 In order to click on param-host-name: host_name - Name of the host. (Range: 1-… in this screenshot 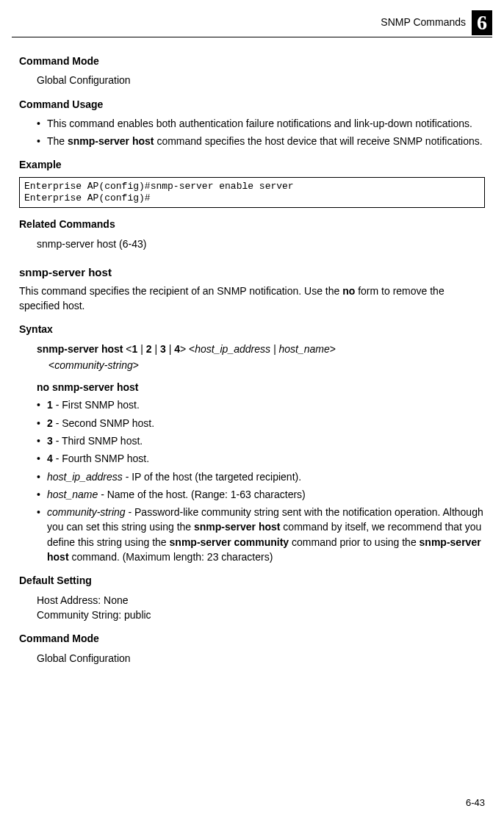, I will do `click(261, 494)`.